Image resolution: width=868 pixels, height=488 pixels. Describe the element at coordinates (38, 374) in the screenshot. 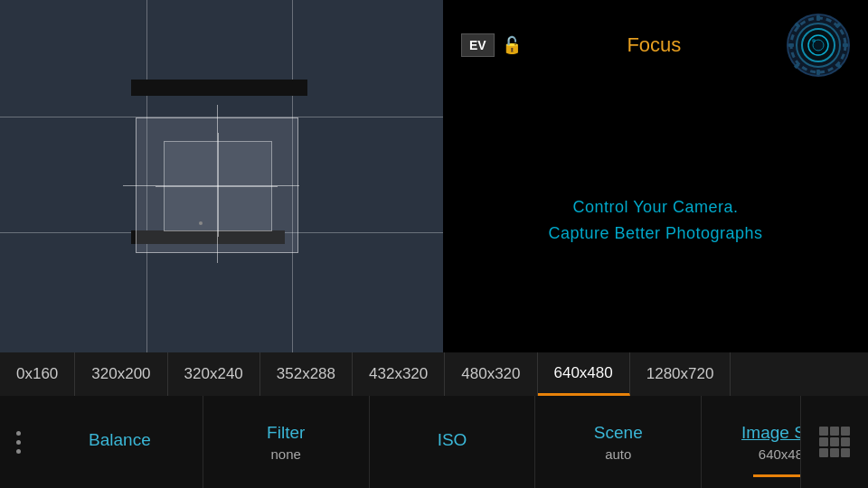

I see `res-item-0x160: 0x160` at that location.